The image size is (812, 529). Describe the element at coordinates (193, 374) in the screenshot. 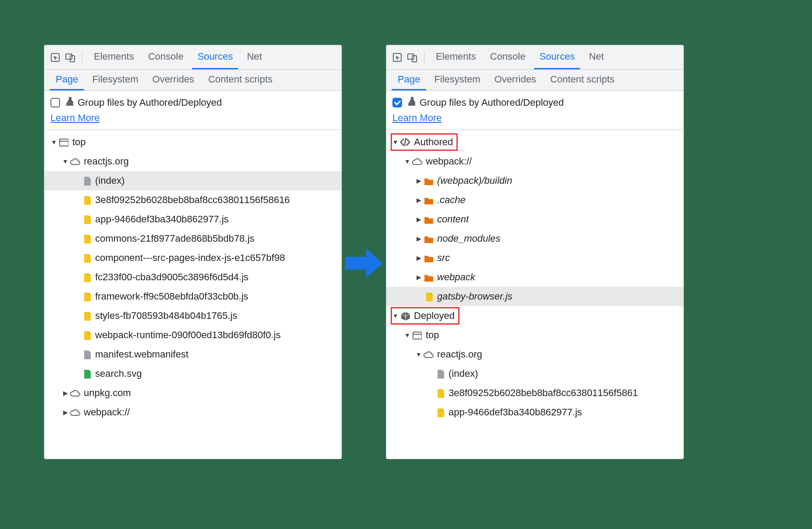

I see `tree-file: search.svg` at that location.